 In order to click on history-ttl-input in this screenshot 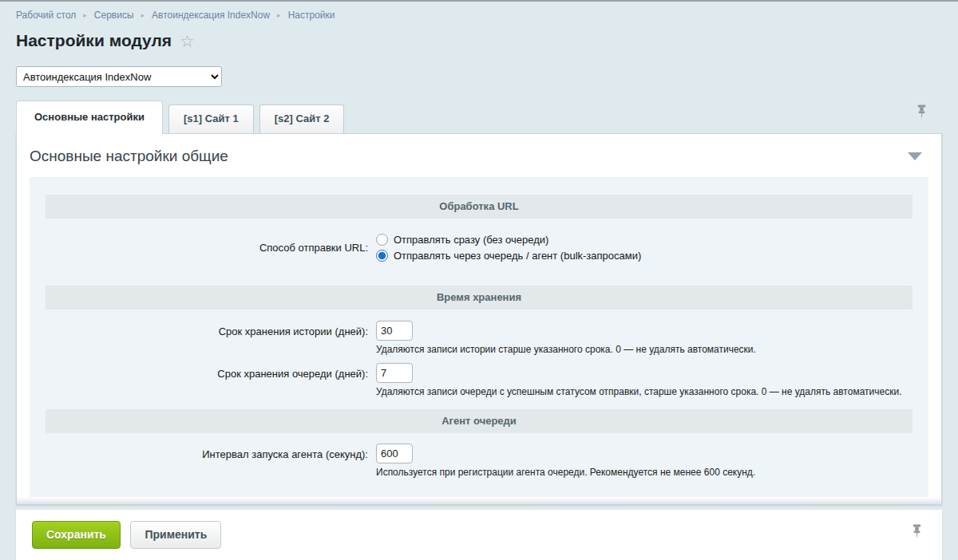, I will do `click(394, 330)`.